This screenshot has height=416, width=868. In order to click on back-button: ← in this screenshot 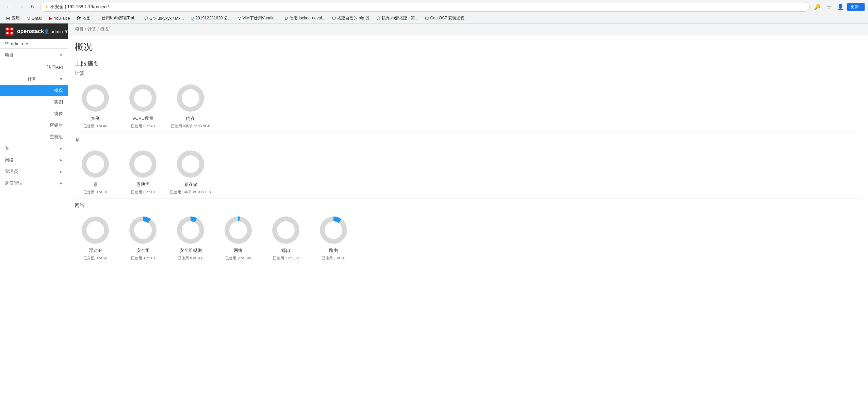, I will do `click(8, 7)`.